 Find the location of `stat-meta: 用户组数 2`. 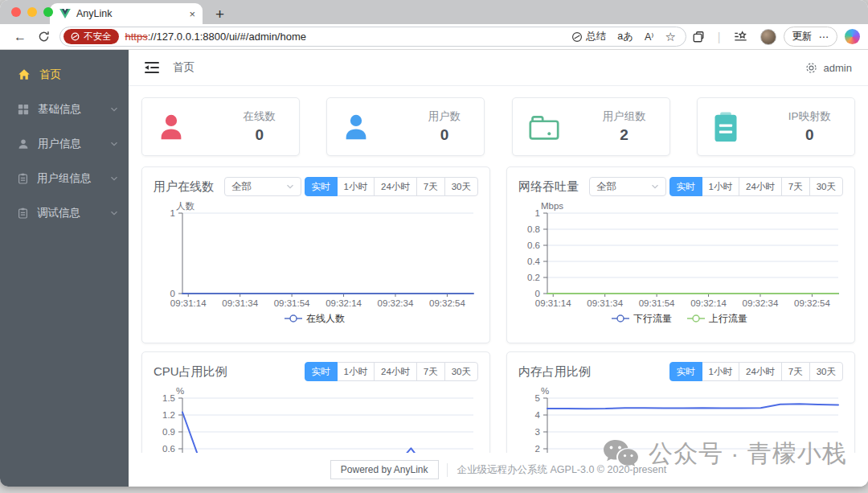

stat-meta: 用户组数 2 is located at coordinates (624, 127).